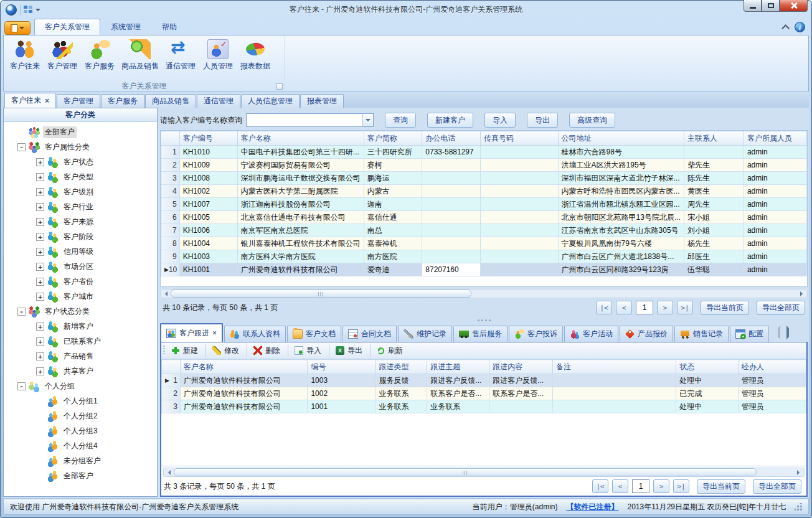 This screenshot has width=812, height=518. I want to click on splitter-handle, so click(484, 320).